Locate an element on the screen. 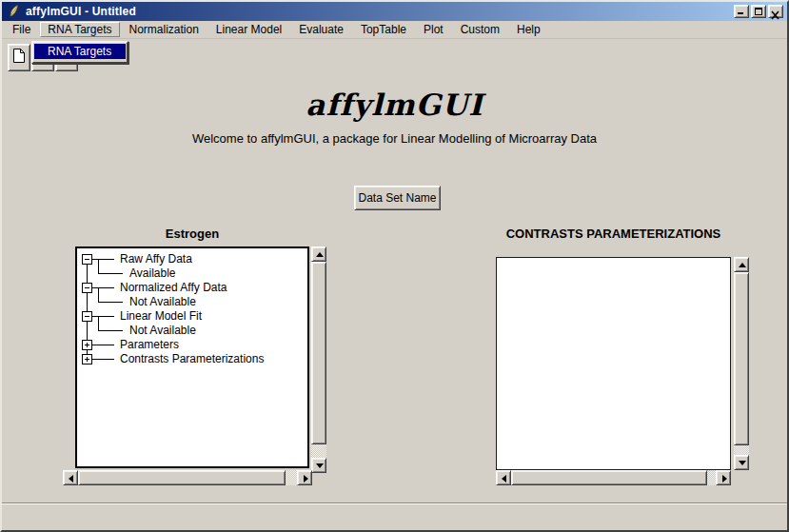 This screenshot has height=532, width=789. feather-app-icon is located at coordinates (13, 11).